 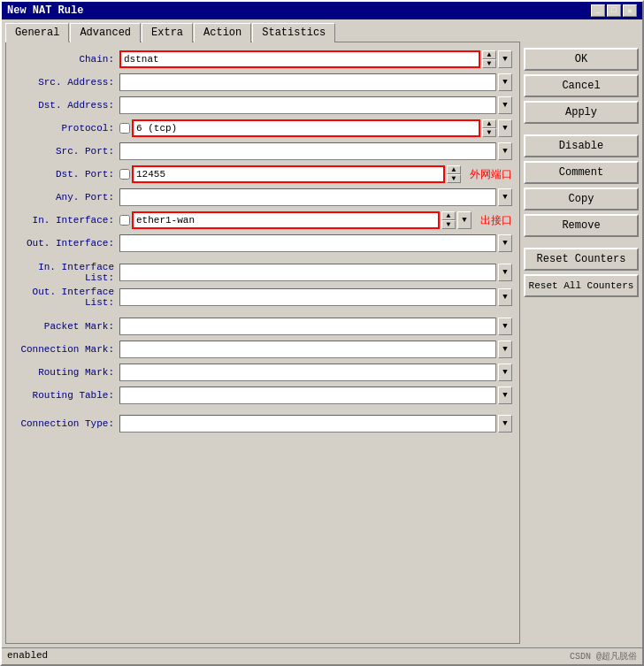 What do you see at coordinates (263, 128) in the screenshot?
I see `protocol-row: Protocol: ▲ ▼ ▼` at bounding box center [263, 128].